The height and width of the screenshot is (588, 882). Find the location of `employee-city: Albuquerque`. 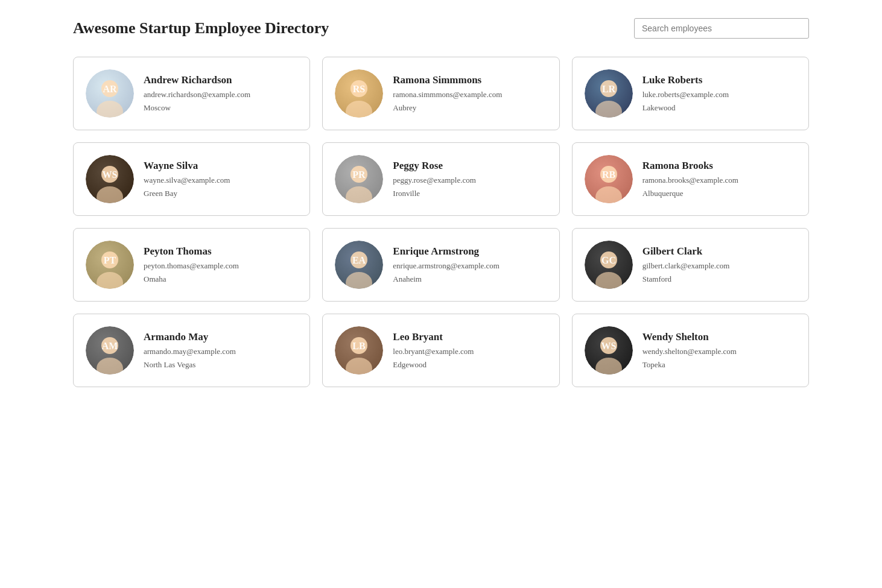

employee-city: Albuquerque is located at coordinates (690, 194).